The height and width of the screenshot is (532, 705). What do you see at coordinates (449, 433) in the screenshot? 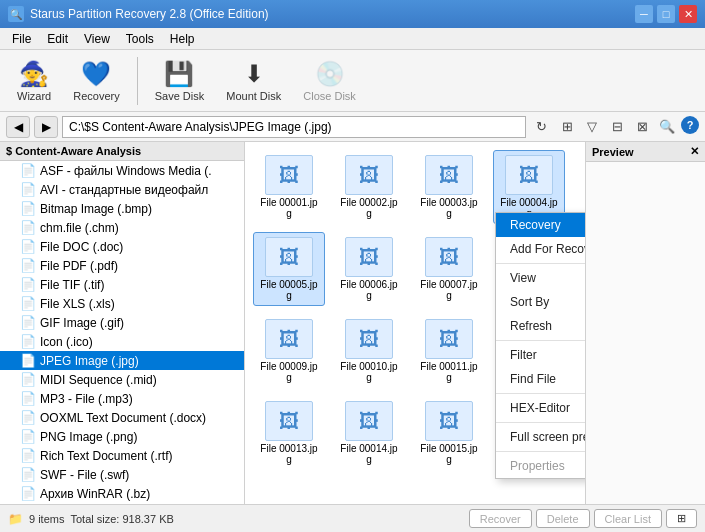
I see `file-item: 🖼 File 00015.jpg` at bounding box center [449, 433].